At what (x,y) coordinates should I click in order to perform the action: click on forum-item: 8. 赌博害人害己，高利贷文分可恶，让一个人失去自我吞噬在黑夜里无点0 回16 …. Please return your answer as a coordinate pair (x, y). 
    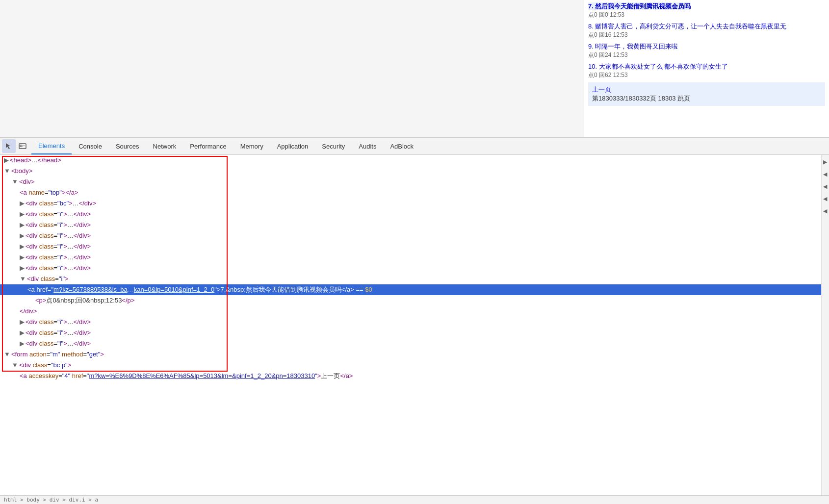
    Looking at the image, I should click on (706, 30).